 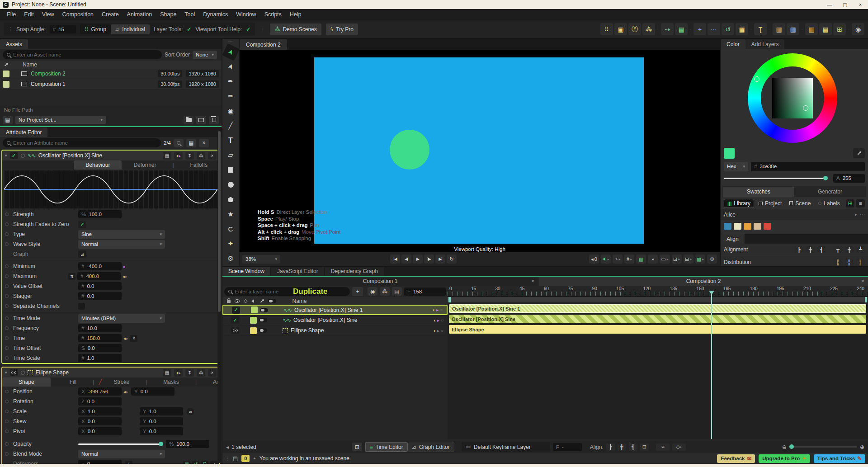 What do you see at coordinates (681, 29) in the screenshot?
I see `stagger-icon: ▤` at bounding box center [681, 29].